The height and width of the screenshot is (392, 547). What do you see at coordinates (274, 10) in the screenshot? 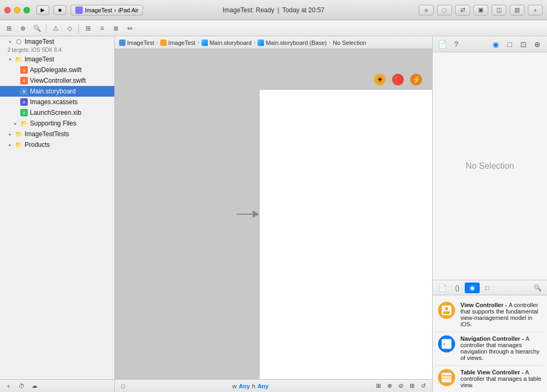
I see `title-center: ImageTest: Ready | Today at 20:57` at bounding box center [274, 10].